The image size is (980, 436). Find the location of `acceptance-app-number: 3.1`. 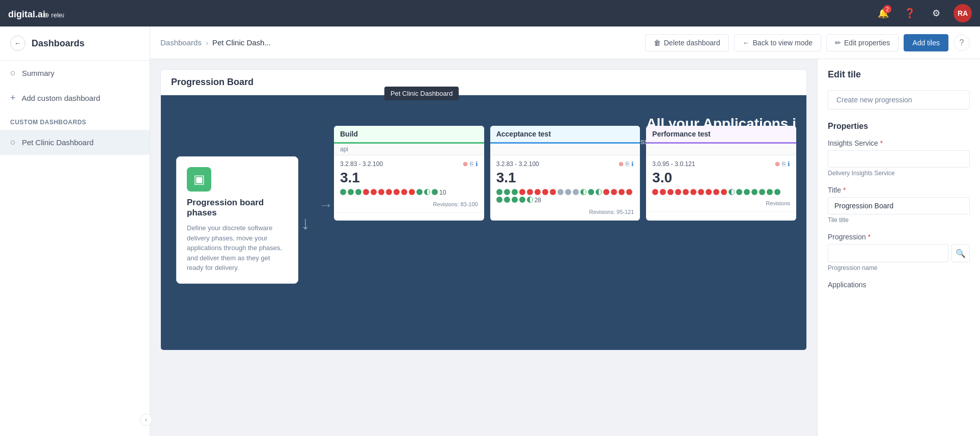

acceptance-app-number: 3.1 is located at coordinates (565, 178).